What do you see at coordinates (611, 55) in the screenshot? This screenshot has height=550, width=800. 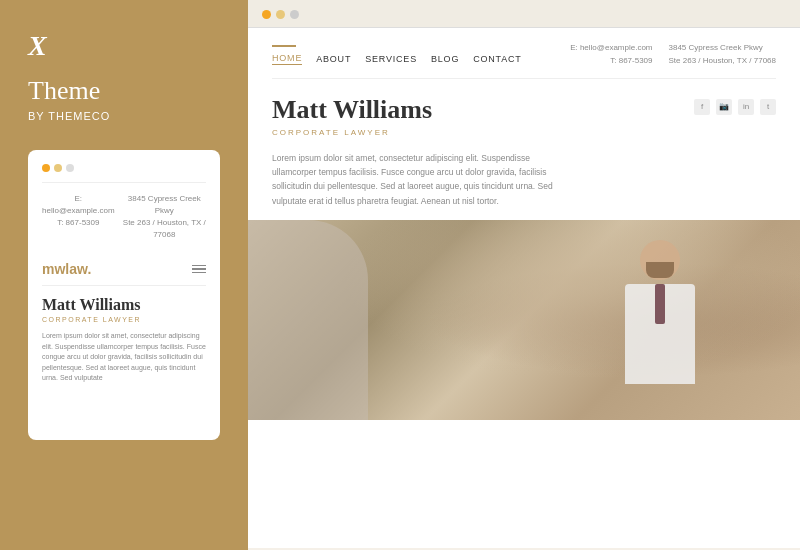 I see `website-contact-info: E: hello@example.com T: 867-5309` at bounding box center [611, 55].